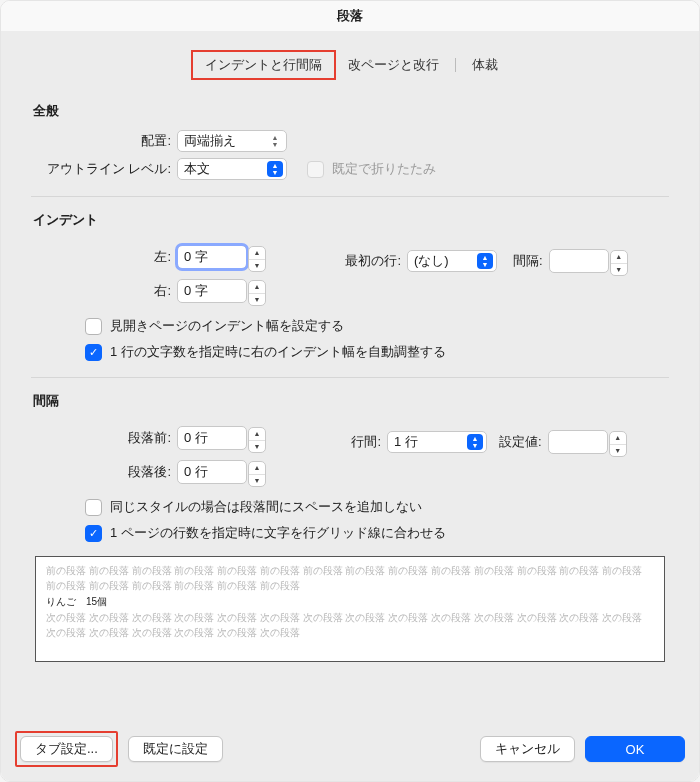 Image resolution: width=700 pixels, height=782 pixels. I want to click on mirror-indent-checkbox, so click(94, 326).